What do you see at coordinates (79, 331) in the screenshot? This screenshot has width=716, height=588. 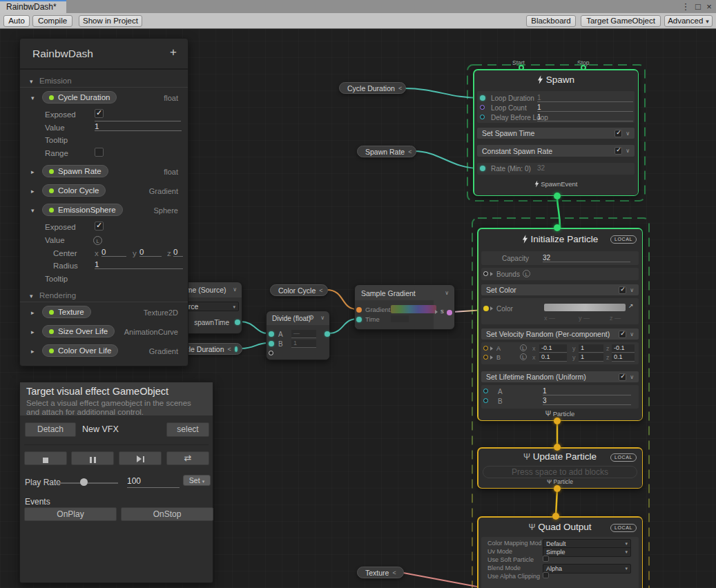 I see `param-size-over-life: Size Over Life` at bounding box center [79, 331].